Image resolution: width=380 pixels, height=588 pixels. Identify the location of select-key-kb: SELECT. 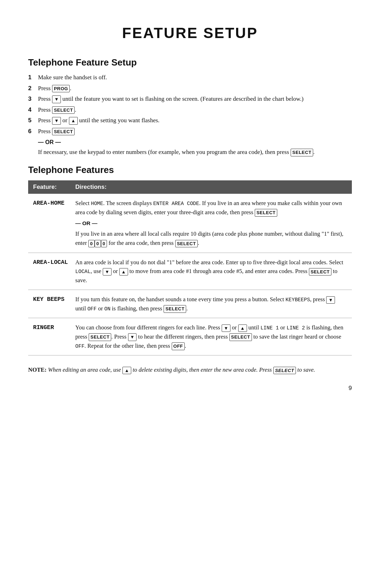
(175, 309).